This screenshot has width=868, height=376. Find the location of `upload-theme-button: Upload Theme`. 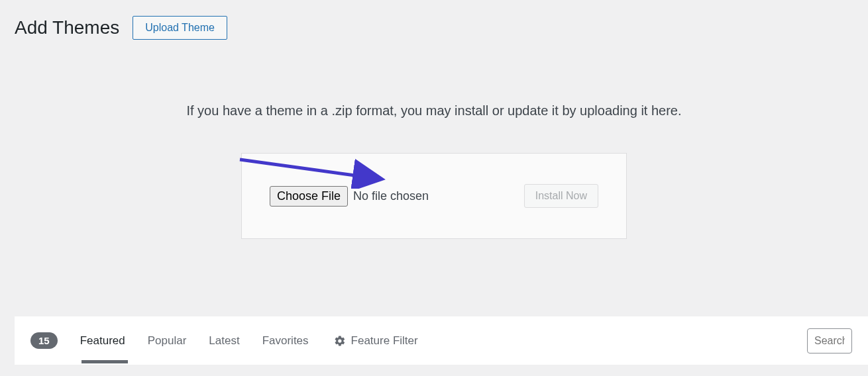

upload-theme-button: Upload Theme is located at coordinates (180, 28).